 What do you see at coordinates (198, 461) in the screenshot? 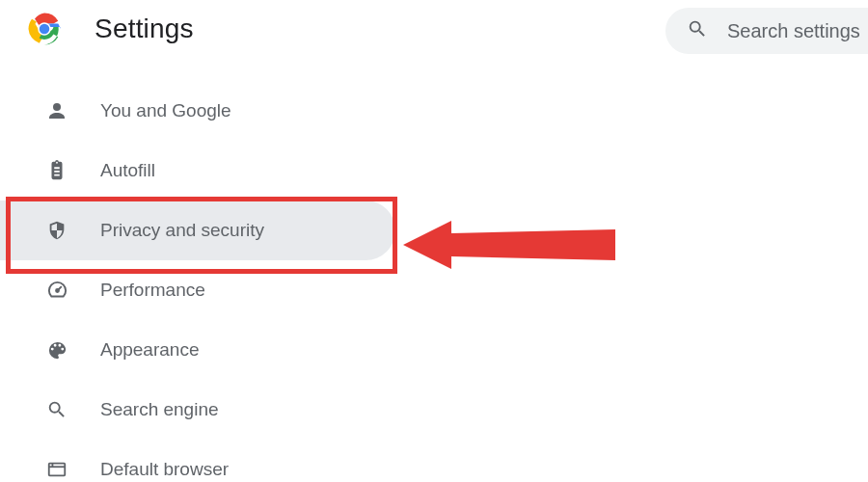
I see `sidebar-item-default-browser: Default browser` at bounding box center [198, 461].